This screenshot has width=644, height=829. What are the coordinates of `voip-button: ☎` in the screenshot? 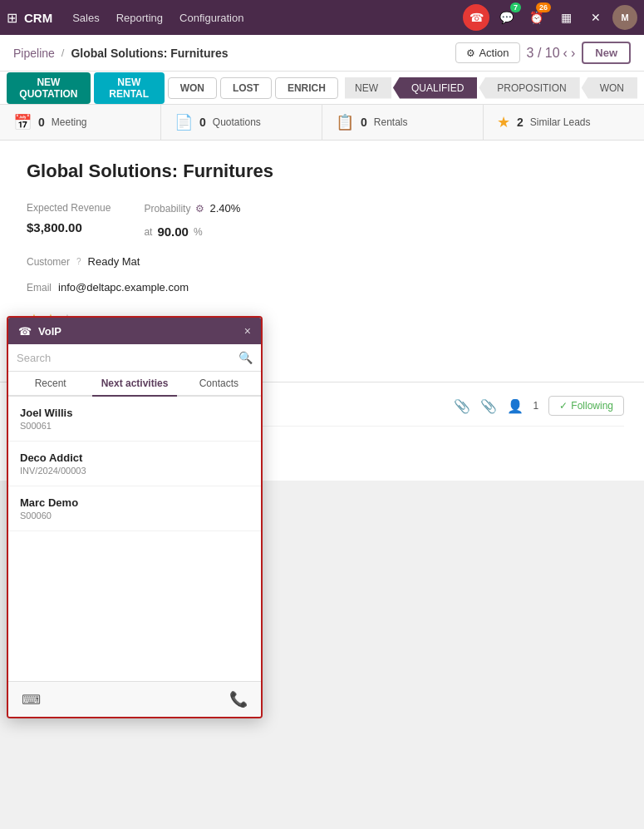 It's located at (476, 17).